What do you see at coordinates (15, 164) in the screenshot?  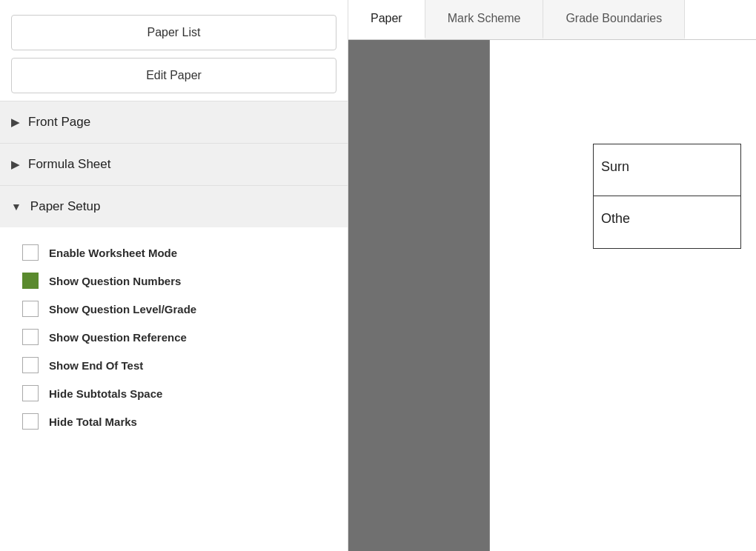 I see `formula-sheet-arrow: ▶` at bounding box center [15, 164].